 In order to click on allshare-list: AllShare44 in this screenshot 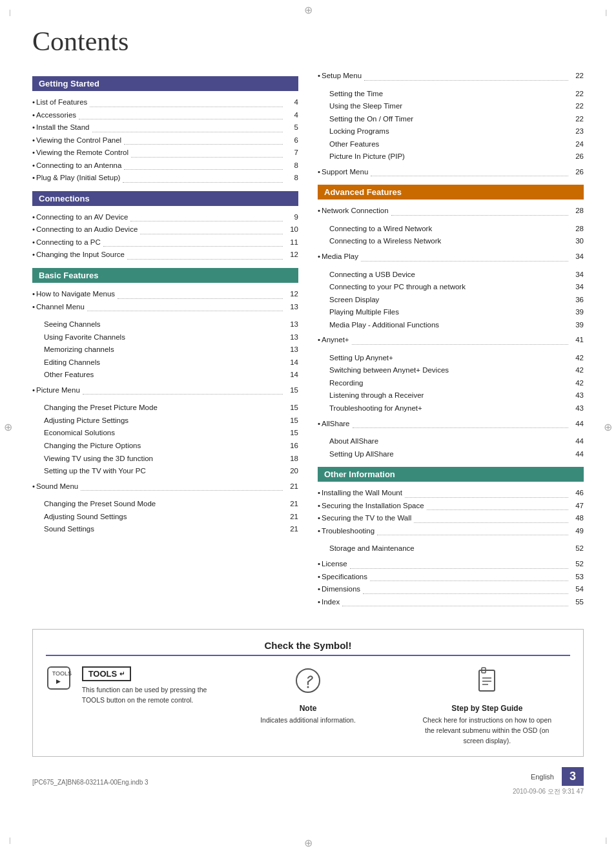, I will do `click(451, 424)`.